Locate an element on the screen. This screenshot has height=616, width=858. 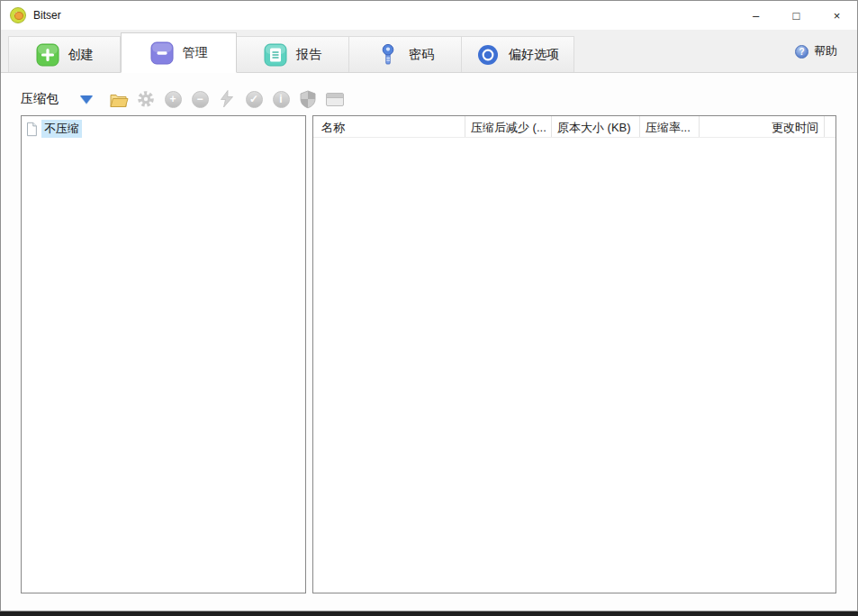
viewer-button is located at coordinates (335, 99).